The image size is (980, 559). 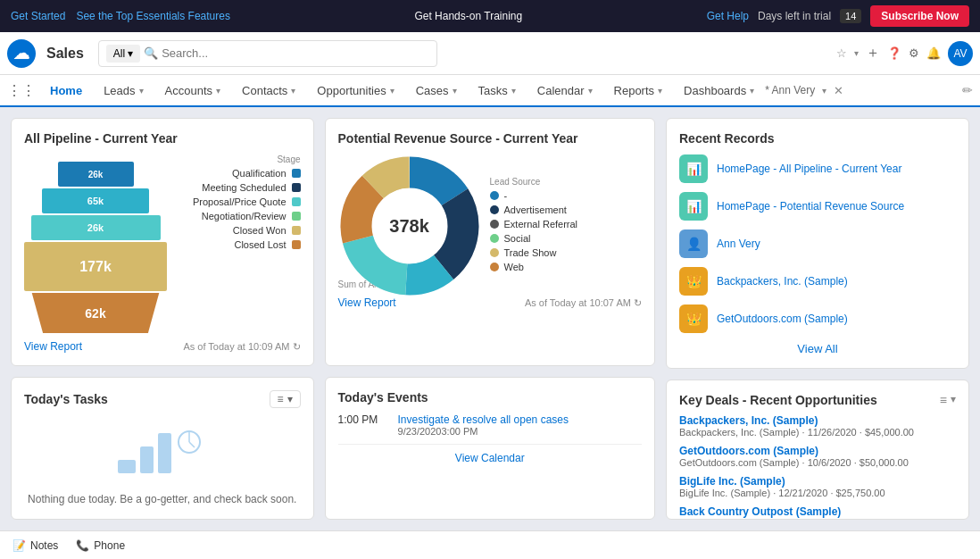 I want to click on legend-social: Social, so click(x=566, y=238).